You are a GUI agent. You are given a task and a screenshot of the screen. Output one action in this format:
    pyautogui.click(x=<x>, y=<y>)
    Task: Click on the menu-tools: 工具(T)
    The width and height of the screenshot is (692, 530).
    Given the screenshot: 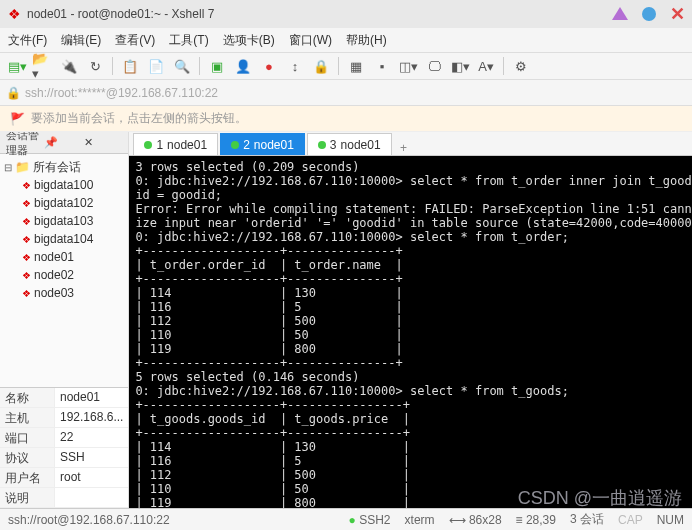 What is the action you would take?
    pyautogui.click(x=188, y=40)
    